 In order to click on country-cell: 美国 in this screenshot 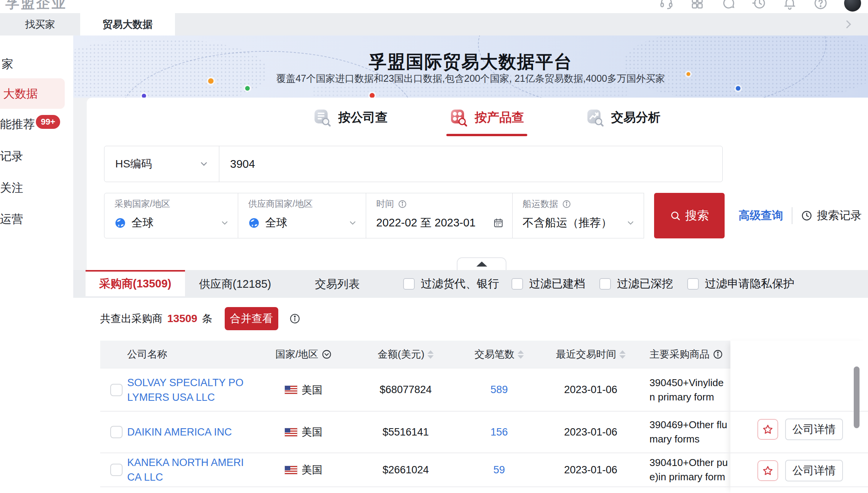, I will do `click(304, 470)`.